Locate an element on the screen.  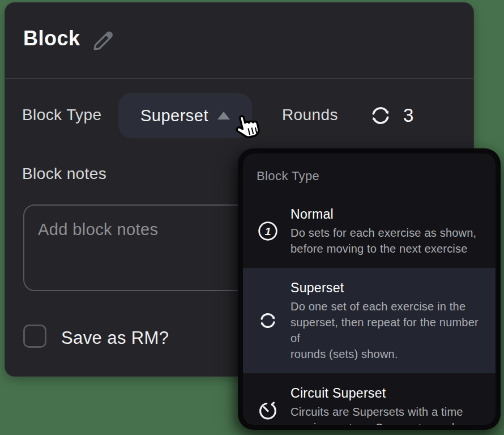
rounds-cycle-icon is located at coordinates (381, 116).